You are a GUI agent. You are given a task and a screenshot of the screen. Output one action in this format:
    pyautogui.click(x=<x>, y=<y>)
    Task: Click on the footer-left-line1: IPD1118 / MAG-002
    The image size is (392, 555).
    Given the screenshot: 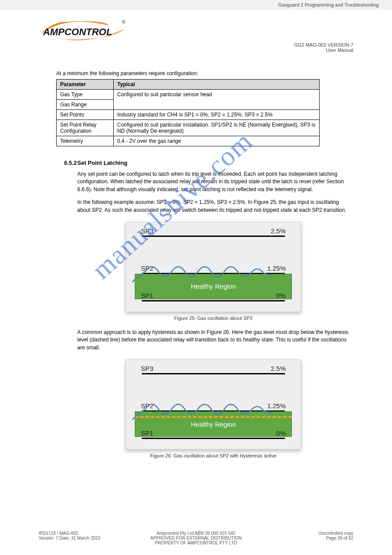 What is the action you would take?
    pyautogui.click(x=91, y=533)
    